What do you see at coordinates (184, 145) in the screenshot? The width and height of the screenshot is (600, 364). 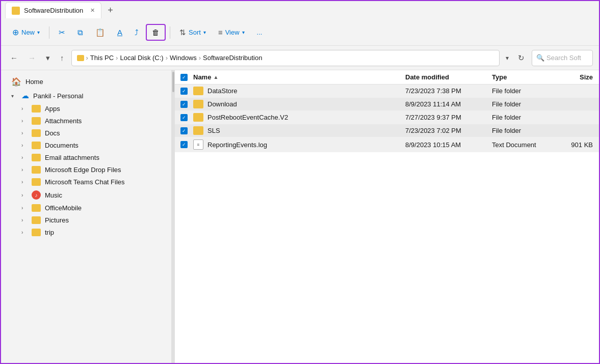 I see `row-checkbox-reportingevents` at bounding box center [184, 145].